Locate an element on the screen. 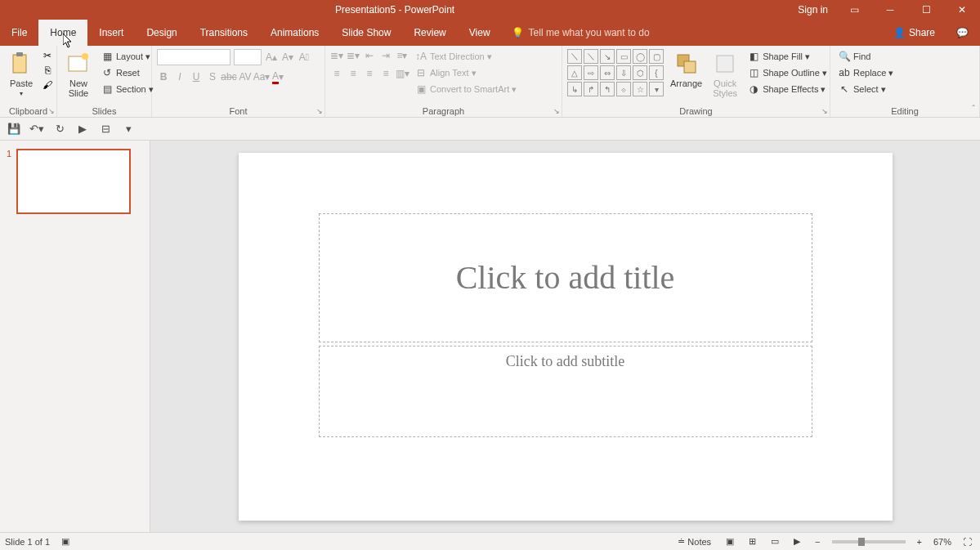 Image resolution: width=980 pixels, height=550 pixels. shape-connector1-icon: ↳ is located at coordinates (575, 89).